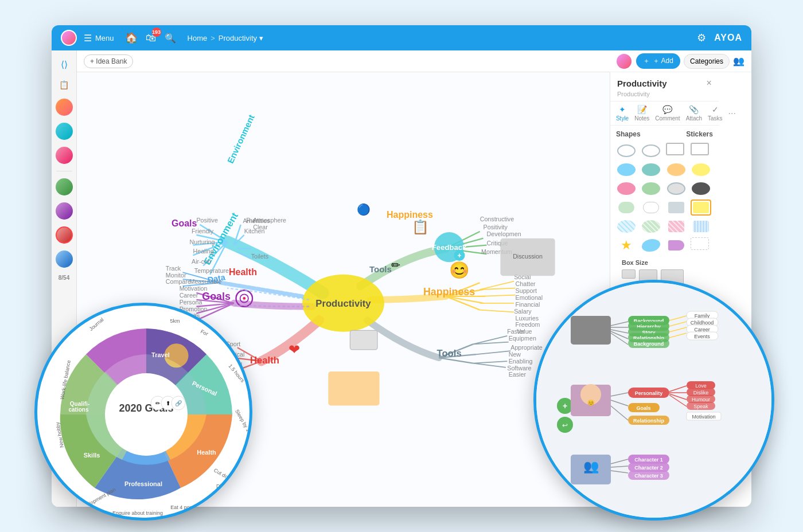 This screenshot has height=532, width=803. I want to click on home-nav-button: 🏠, so click(131, 38).